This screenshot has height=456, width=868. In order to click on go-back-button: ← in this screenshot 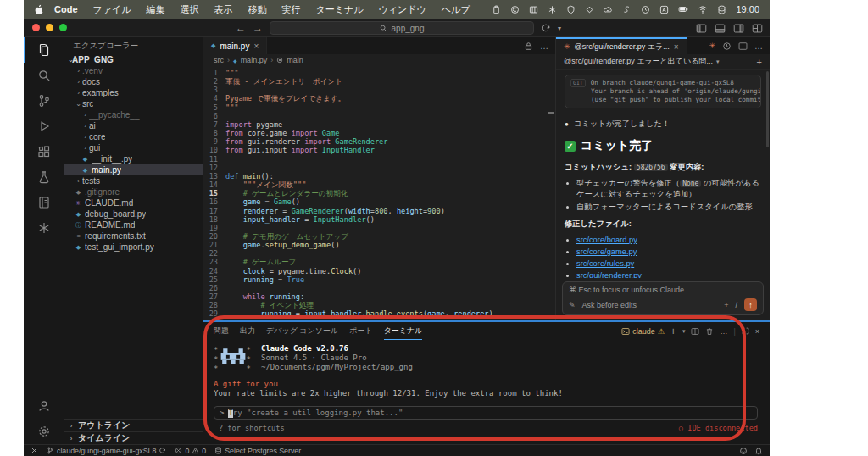, I will do `click(241, 28)`.